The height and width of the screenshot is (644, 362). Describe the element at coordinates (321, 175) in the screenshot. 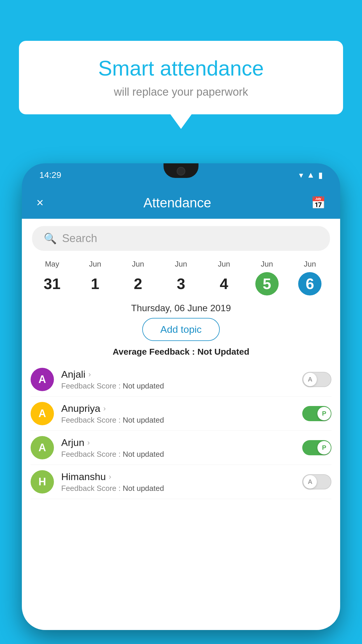

I see `battery-icon: ▮` at that location.